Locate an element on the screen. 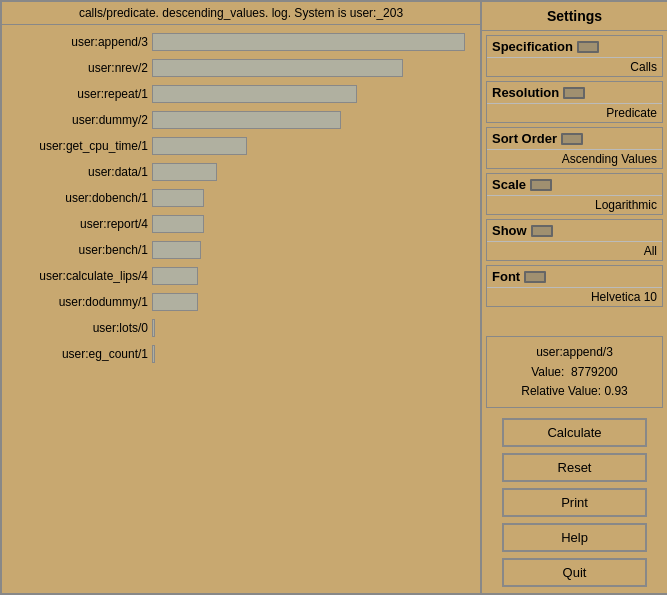 This screenshot has width=667, height=595. quit-button: Quit is located at coordinates (574, 572).